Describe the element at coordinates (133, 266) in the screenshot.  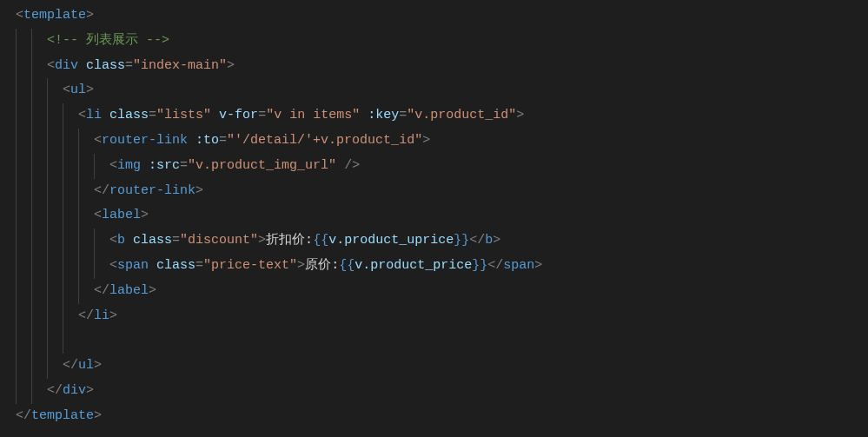
I see `token-tag: span` at that location.